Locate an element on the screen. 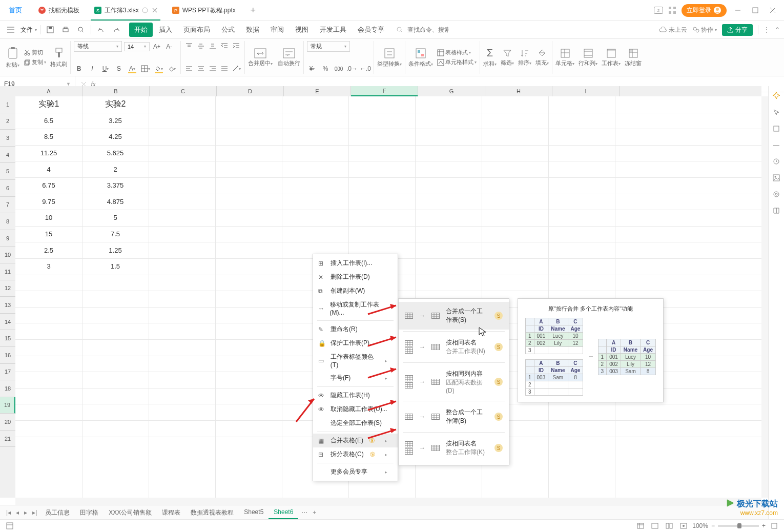 This screenshot has height=532, width=784. col-header-H: H is located at coordinates (519, 89).